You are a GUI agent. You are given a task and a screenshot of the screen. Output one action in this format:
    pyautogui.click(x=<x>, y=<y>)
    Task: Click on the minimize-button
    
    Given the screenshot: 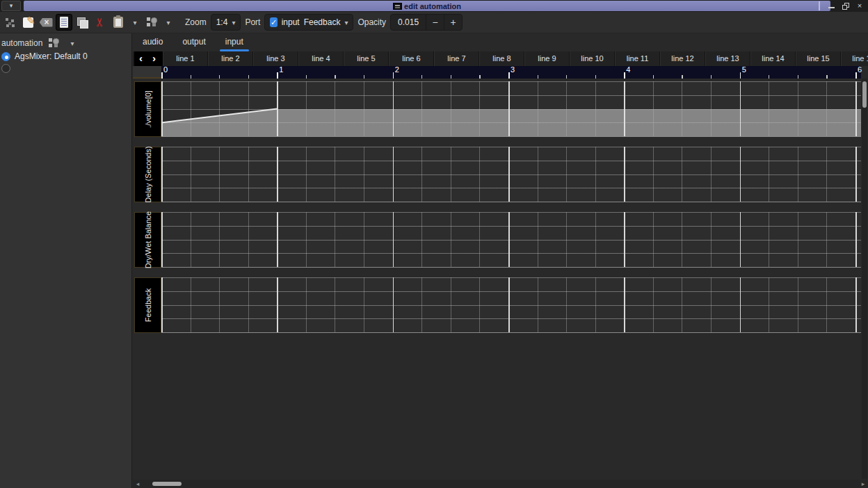 What is the action you would take?
    pyautogui.click(x=832, y=6)
    